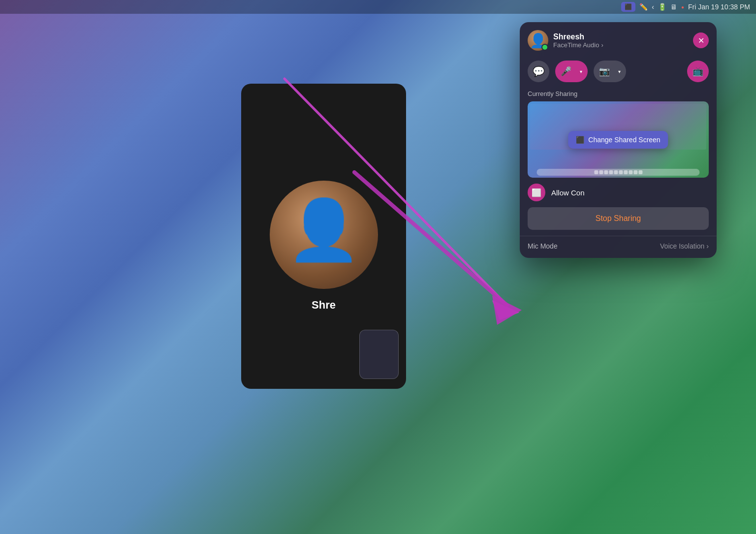 Image resolution: width=756 pixels, height=534 pixels. Describe the element at coordinates (571, 71) in the screenshot. I see `mic-button-group: 🎤 ▾` at that location.